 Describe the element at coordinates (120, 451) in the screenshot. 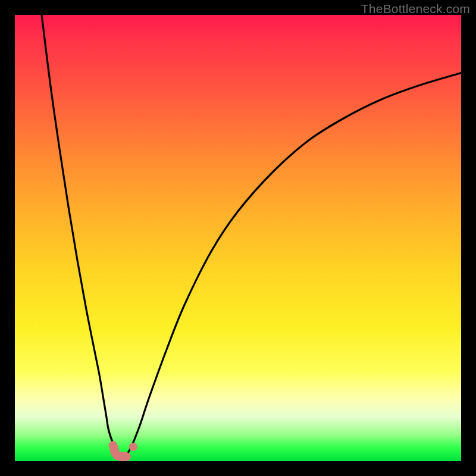

I see `bottom-marker` at that location.